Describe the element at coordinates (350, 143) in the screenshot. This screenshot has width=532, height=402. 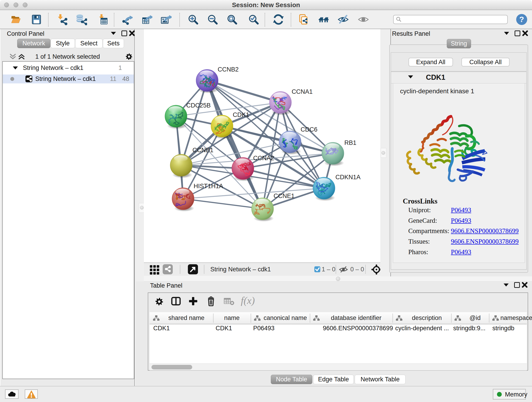
I see `svg-text: RB1` at that location.